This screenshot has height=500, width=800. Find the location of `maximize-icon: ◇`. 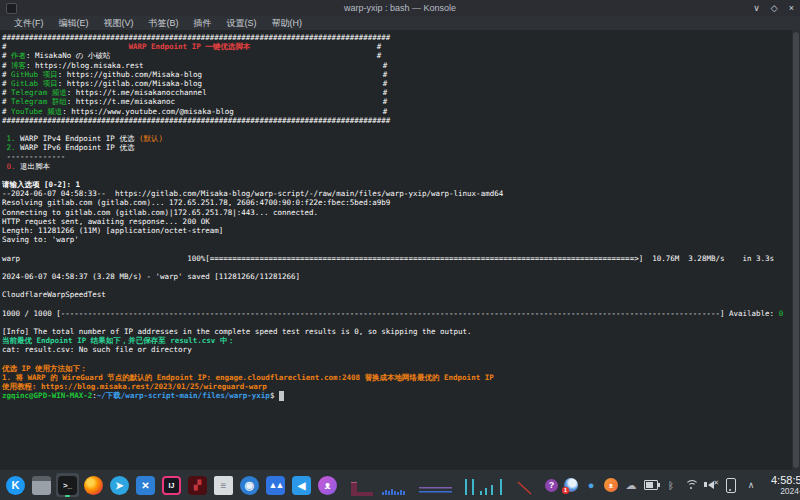

maximize-icon: ◇ is located at coordinates (774, 8).